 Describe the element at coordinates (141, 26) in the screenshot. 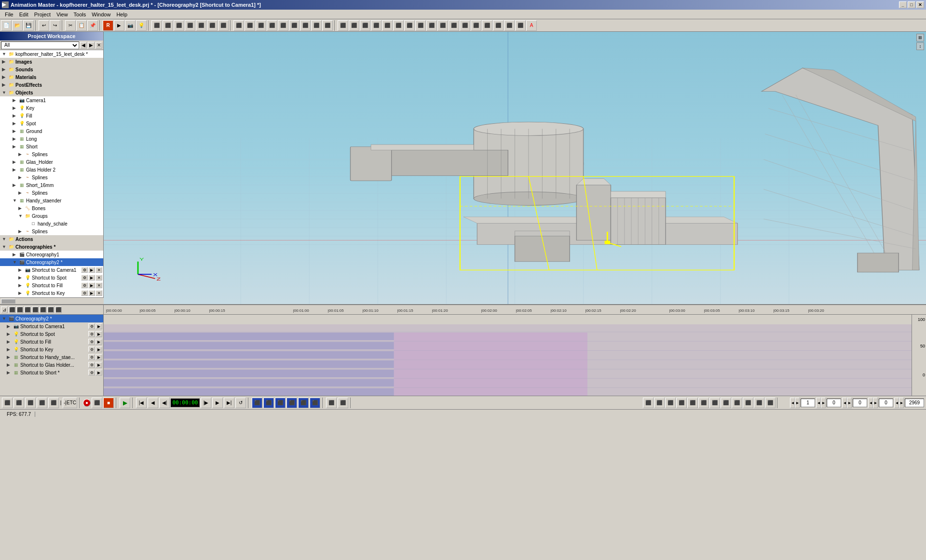

I see `light-btn: 💡` at that location.